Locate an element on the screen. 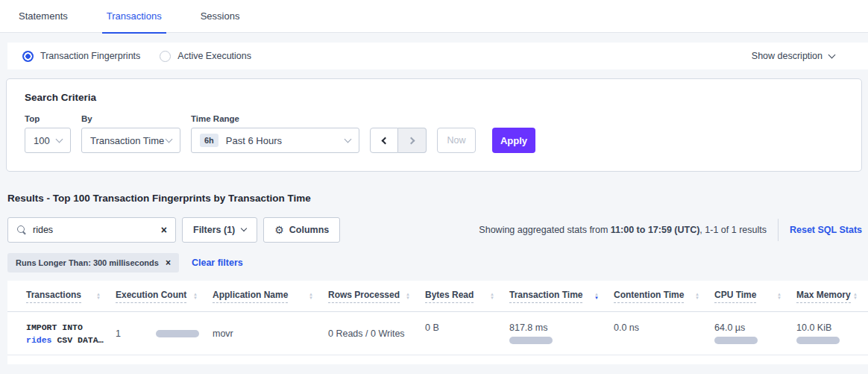  gear-icon: ⚙ is located at coordinates (279, 230).